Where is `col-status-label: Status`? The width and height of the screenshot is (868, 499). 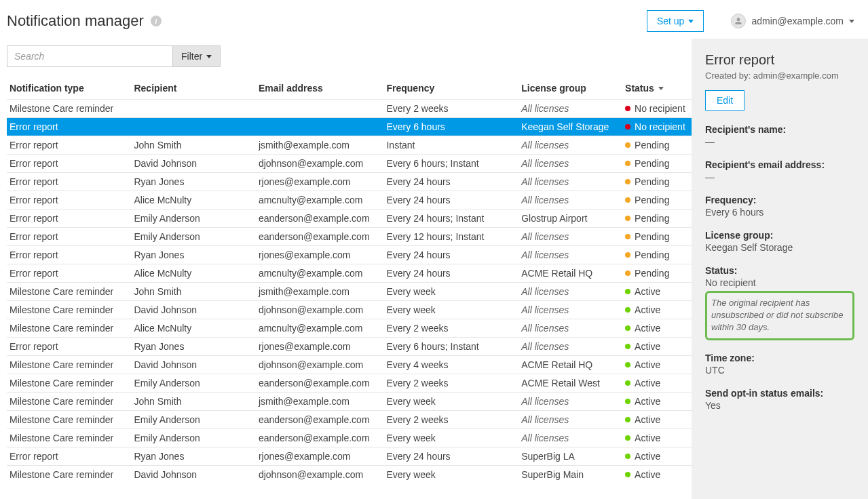
col-status-label: Status is located at coordinates (639, 88).